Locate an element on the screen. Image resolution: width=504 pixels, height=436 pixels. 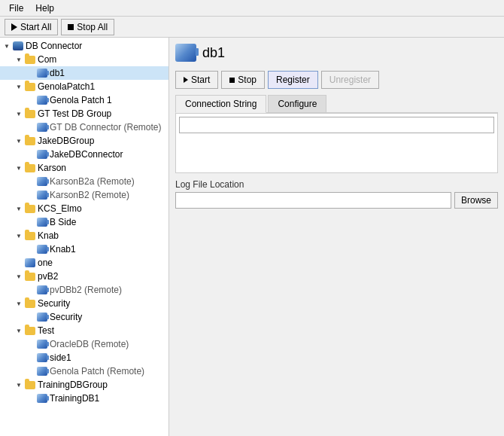
node-label-karsonb2: KarsonB2 (Remote) is located at coordinates (90, 195).